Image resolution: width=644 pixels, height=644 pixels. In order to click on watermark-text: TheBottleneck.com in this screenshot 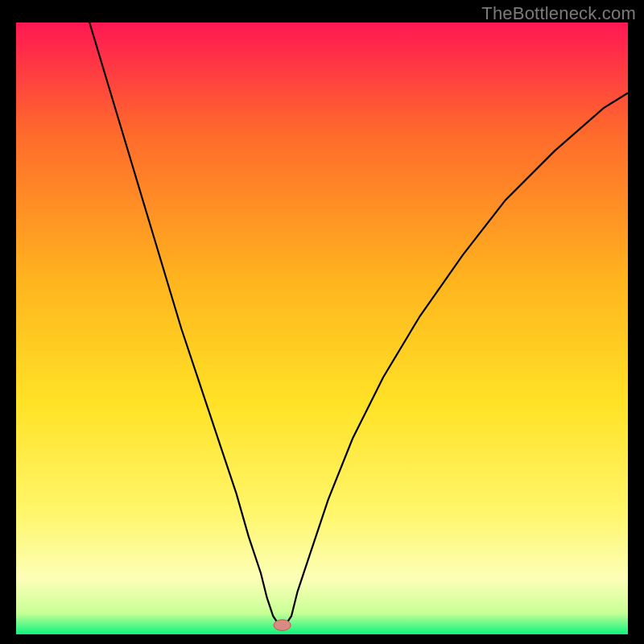, I will do `click(559, 14)`.